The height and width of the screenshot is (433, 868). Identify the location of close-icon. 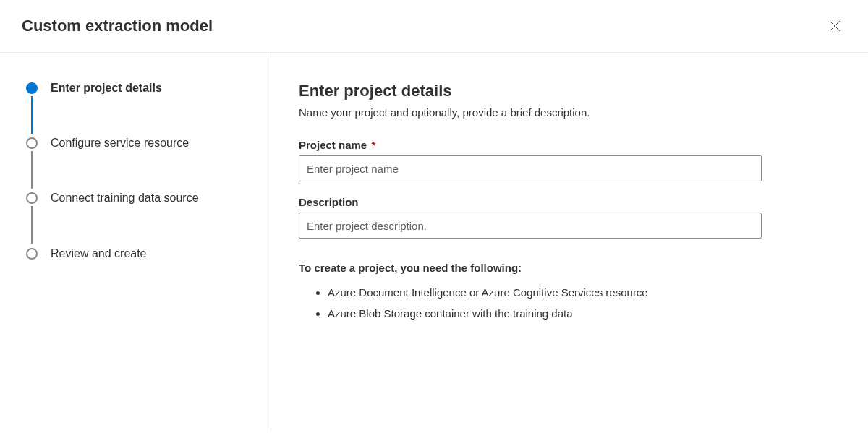
(835, 26).